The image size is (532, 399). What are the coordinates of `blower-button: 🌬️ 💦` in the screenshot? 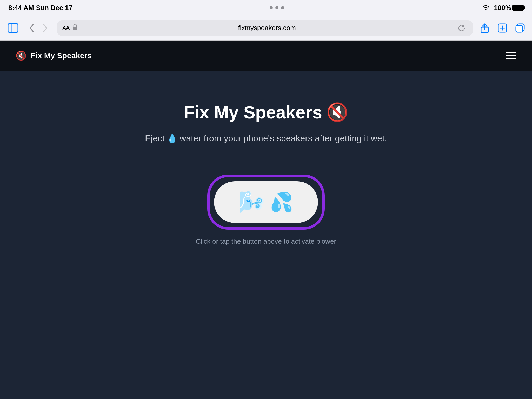 It's located at (266, 202).